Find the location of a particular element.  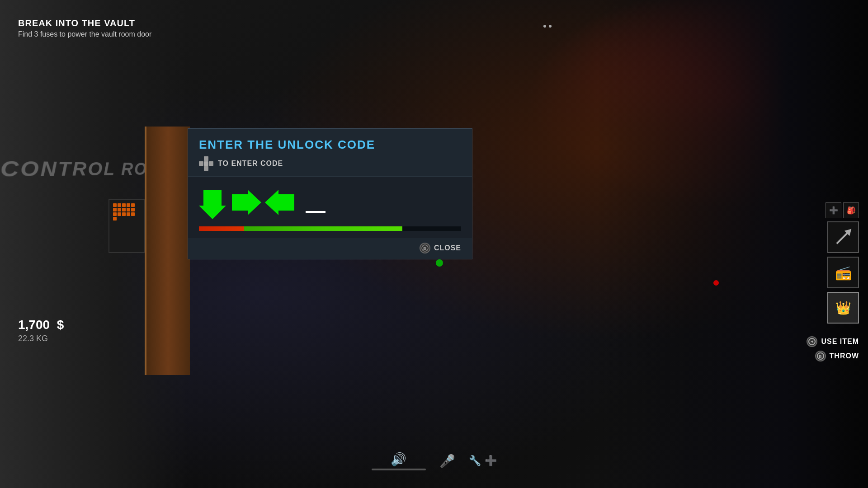

bottom-hud: 🔊 🎤 🔧 ➕ is located at coordinates (434, 461).